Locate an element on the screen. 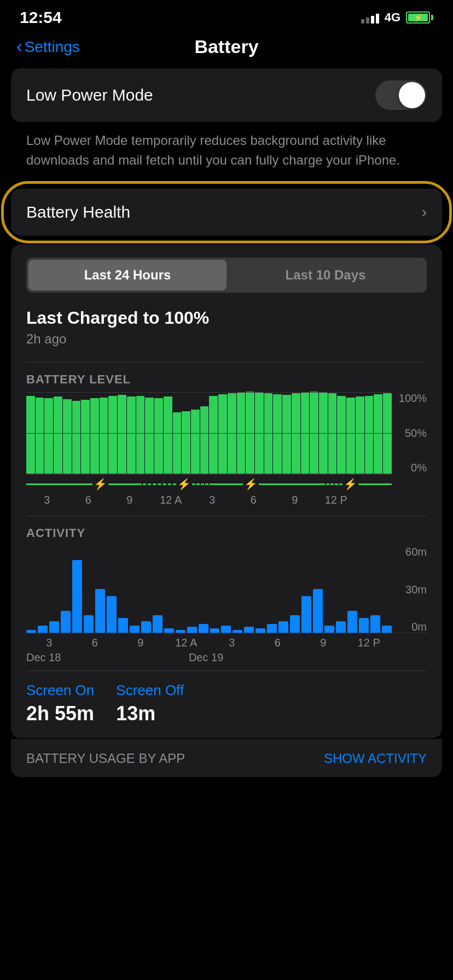 The image size is (453, 980). charge-bolt-1-icon: ⚡ is located at coordinates (101, 484).